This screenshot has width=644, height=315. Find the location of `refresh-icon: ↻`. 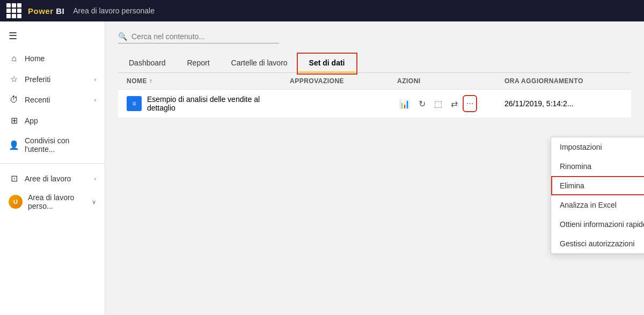

refresh-icon: ↻ is located at coordinates (422, 104).